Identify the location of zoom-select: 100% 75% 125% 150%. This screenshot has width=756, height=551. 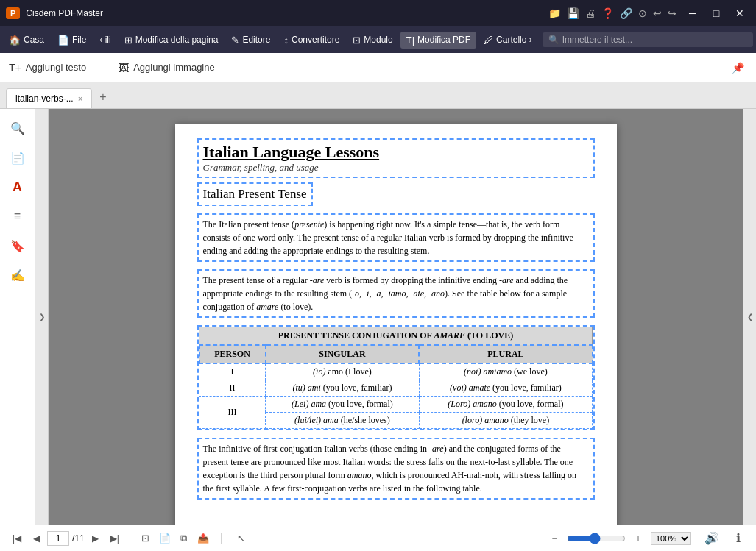
(671, 538).